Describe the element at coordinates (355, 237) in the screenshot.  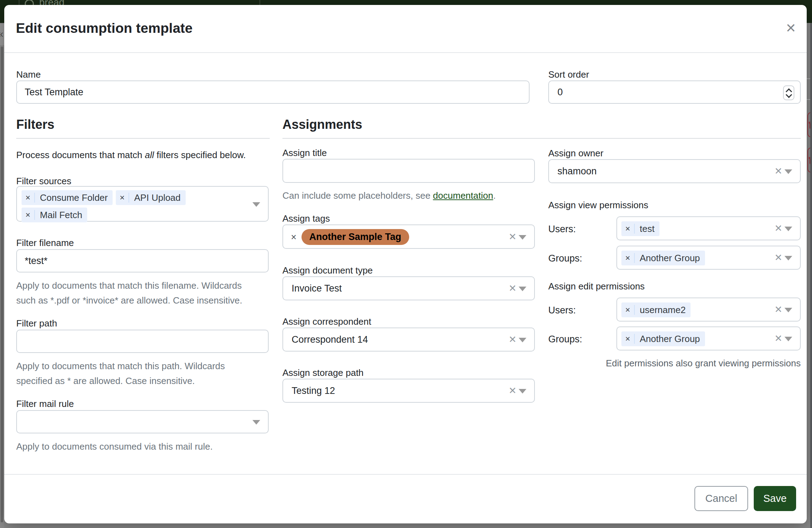
I see `tag-badge: Another Sample Tag` at that location.